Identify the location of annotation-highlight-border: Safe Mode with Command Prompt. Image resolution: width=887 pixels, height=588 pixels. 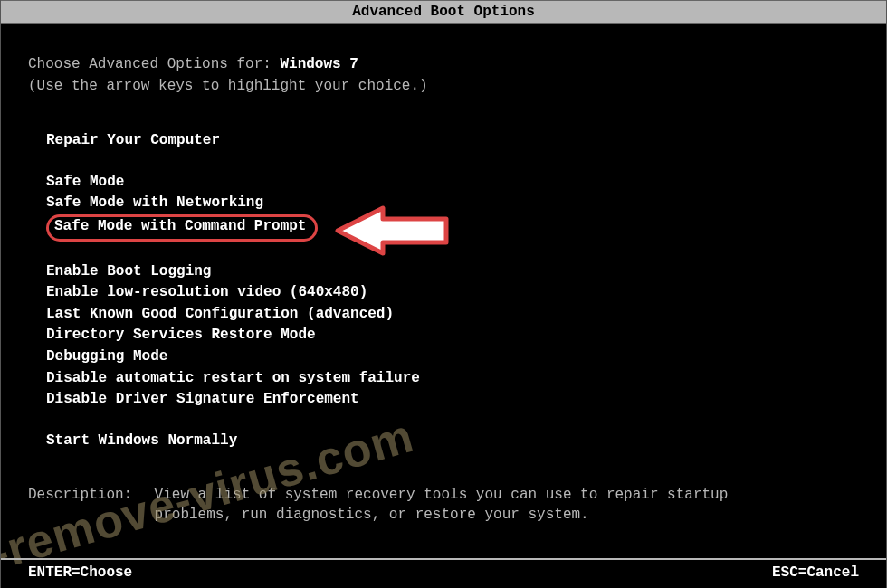
(182, 228).